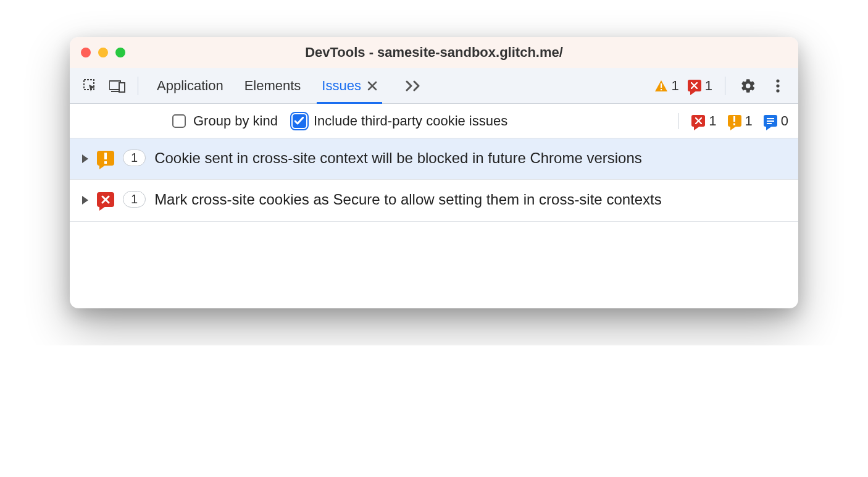 The height and width of the screenshot is (477, 868). I want to click on tab-label: Elements, so click(273, 86).